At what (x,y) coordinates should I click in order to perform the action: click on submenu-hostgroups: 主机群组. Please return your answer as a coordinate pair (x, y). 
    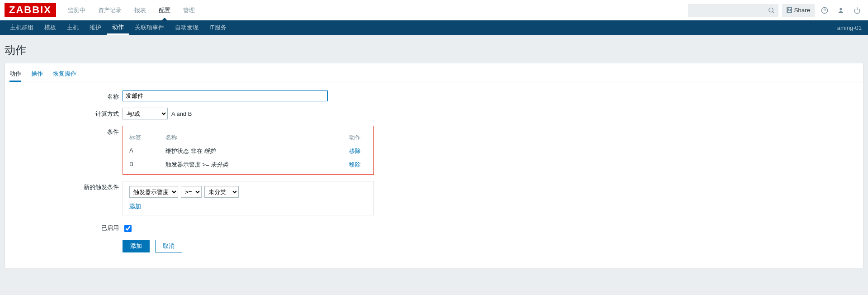
    Looking at the image, I should click on (22, 28).